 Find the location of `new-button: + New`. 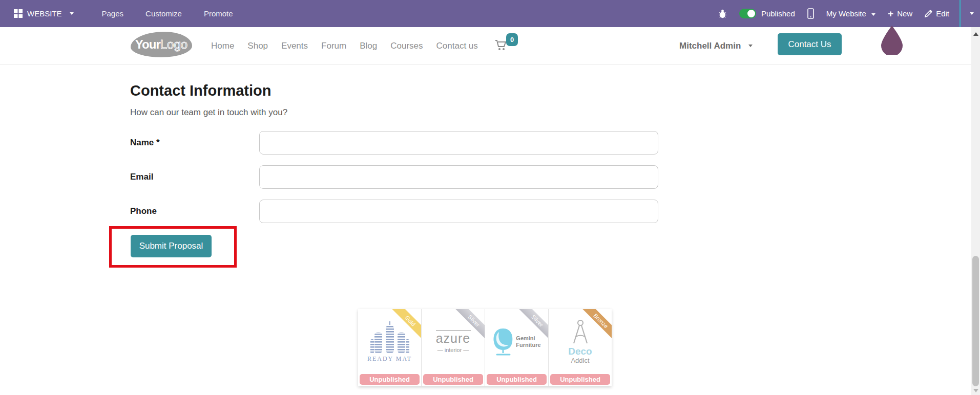

new-button: + New is located at coordinates (900, 13).